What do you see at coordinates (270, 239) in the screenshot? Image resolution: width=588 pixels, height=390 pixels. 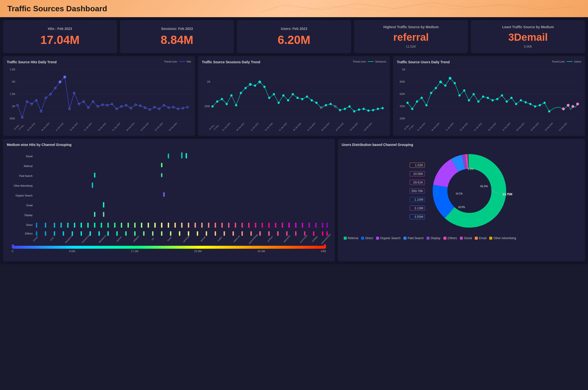 I see `svg-text: product` at bounding box center [270, 239].